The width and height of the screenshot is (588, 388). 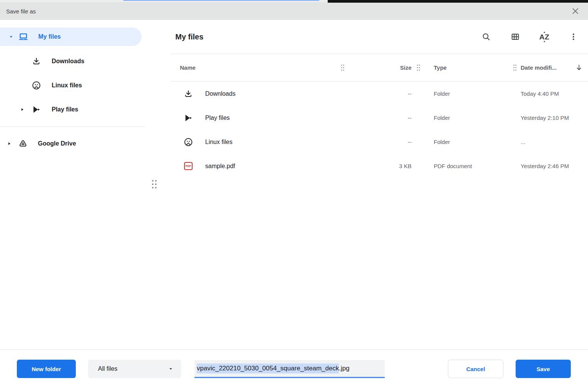 What do you see at coordinates (67, 85) in the screenshot?
I see `sidebar-item-label: Linux files` at bounding box center [67, 85].